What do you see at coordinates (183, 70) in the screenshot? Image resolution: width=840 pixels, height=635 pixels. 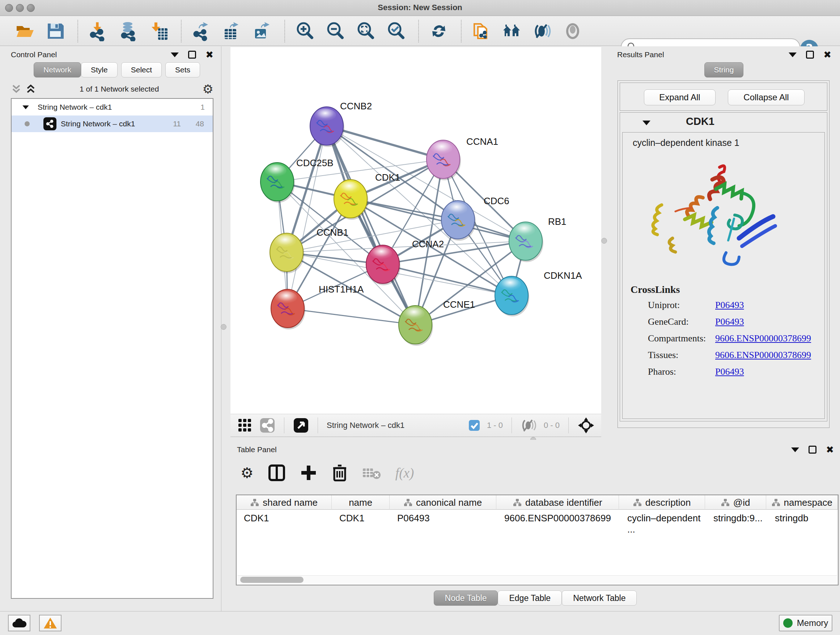 I see `tab-sets: Sets` at bounding box center [183, 70].